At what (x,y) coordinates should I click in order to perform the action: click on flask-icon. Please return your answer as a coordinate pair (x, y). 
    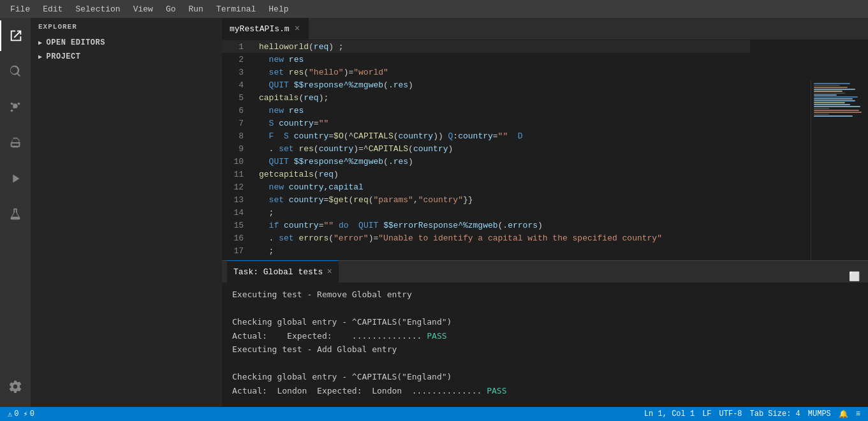
    Looking at the image, I should click on (15, 214).